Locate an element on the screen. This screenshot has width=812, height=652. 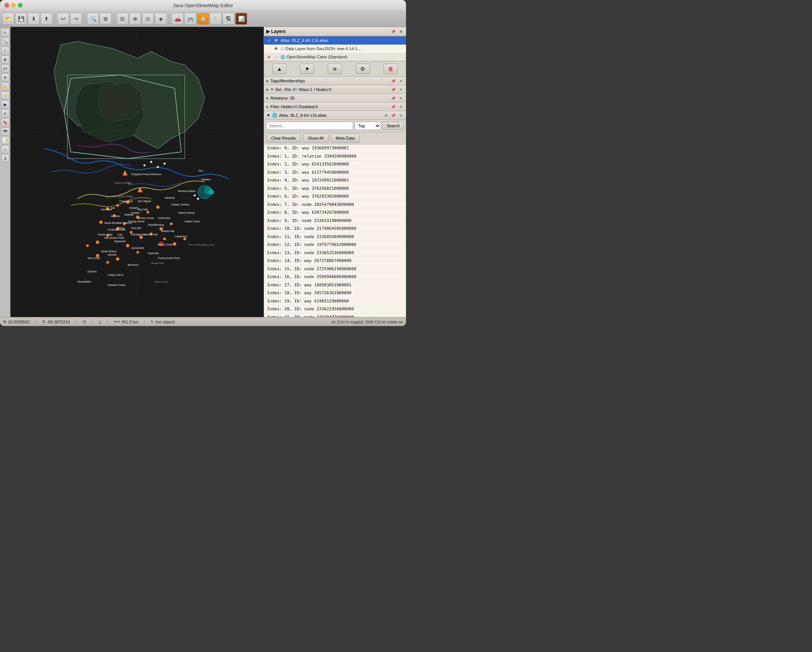
info-left-tool: ℹ is located at coordinates (5, 158).